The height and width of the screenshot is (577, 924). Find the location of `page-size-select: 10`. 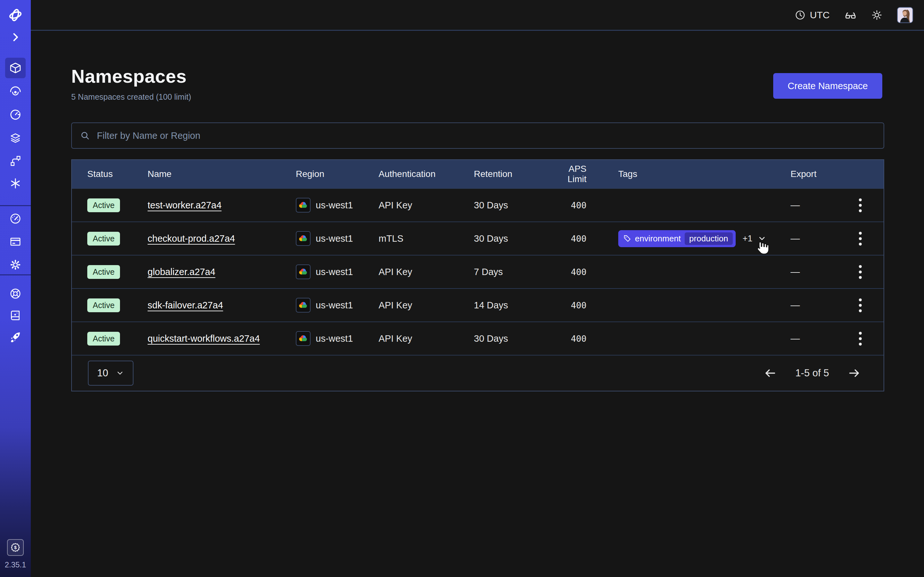

page-size-select: 10 is located at coordinates (111, 373).